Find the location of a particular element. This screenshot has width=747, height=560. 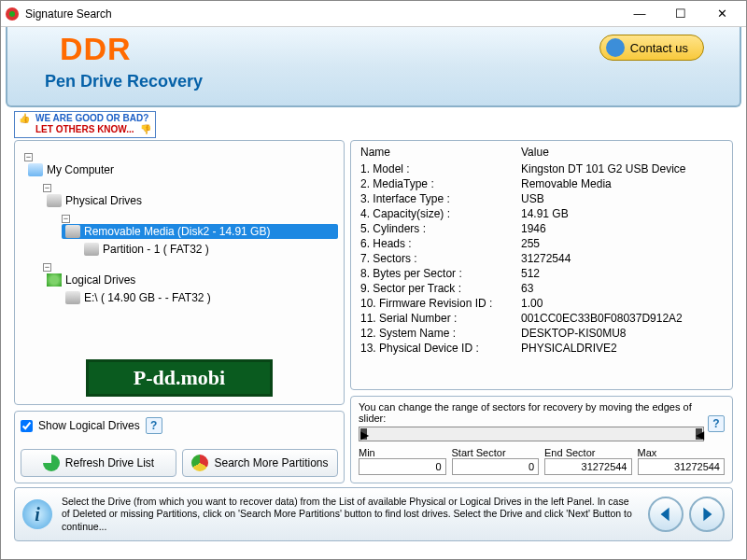

property-row: 4. Capacity(size) :14.91 GB is located at coordinates (542, 214).